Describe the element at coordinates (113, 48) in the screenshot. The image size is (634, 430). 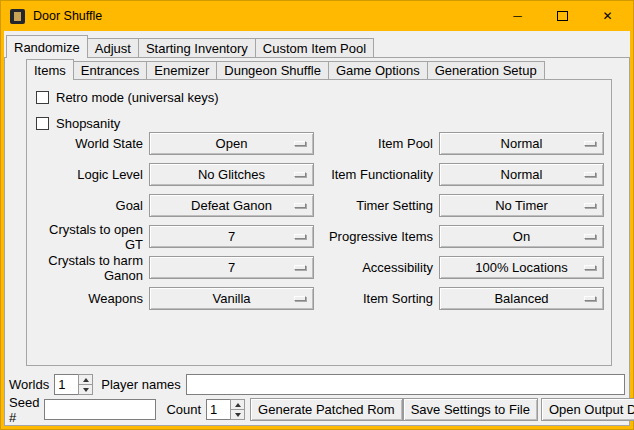
I see `tab-adjust: Adjust` at that location.